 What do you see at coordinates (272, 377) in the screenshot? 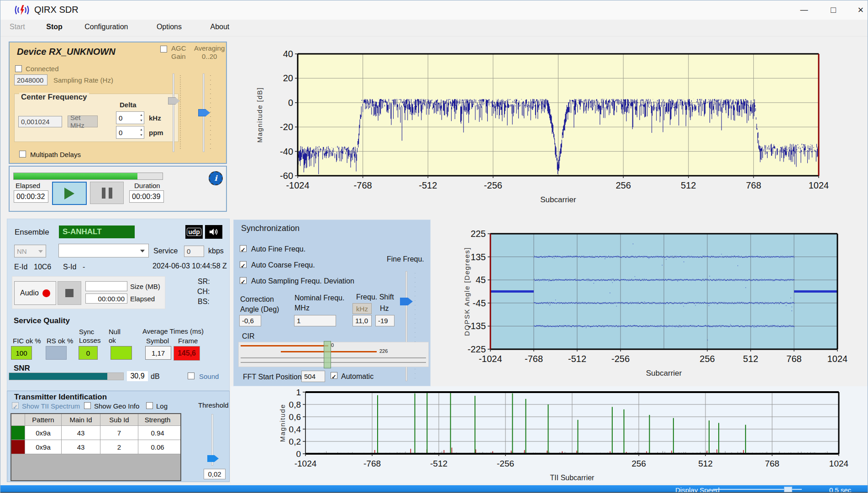
I see `fft-start-label: FFT Start Position` at bounding box center [272, 377].